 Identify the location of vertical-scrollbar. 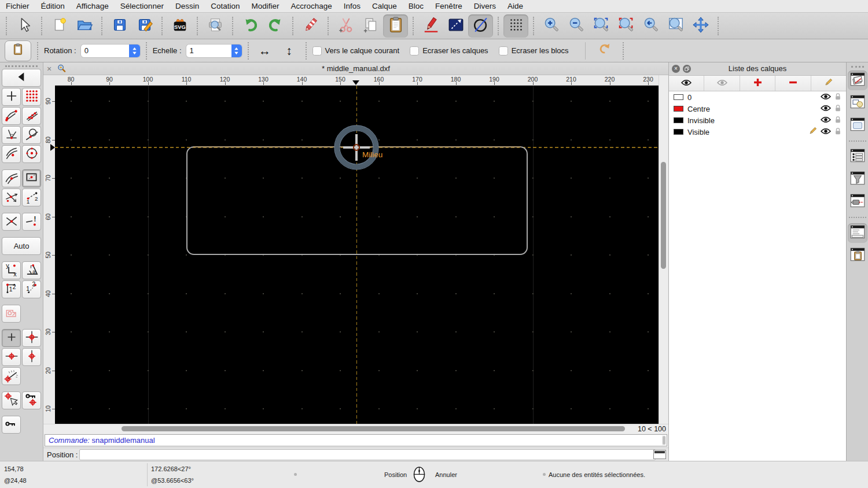
(663, 250).